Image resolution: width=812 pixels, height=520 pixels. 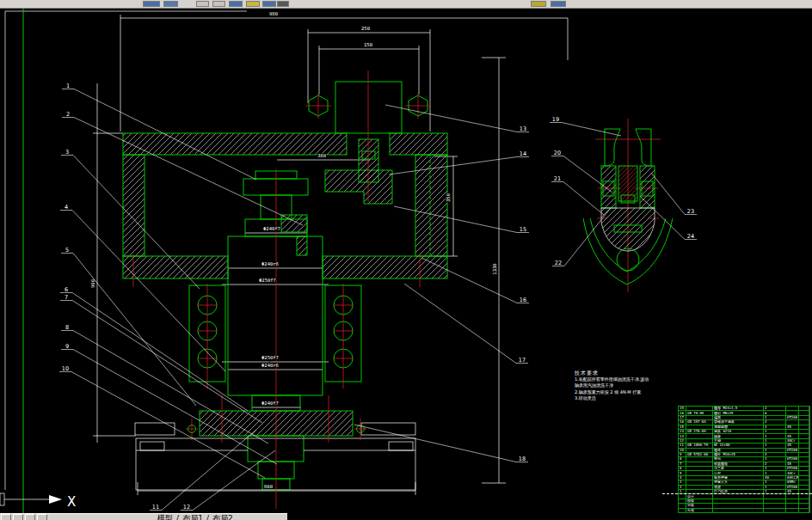 What do you see at coordinates (66, 297) in the screenshot?
I see `balloon-number-7: 7` at bounding box center [66, 297].